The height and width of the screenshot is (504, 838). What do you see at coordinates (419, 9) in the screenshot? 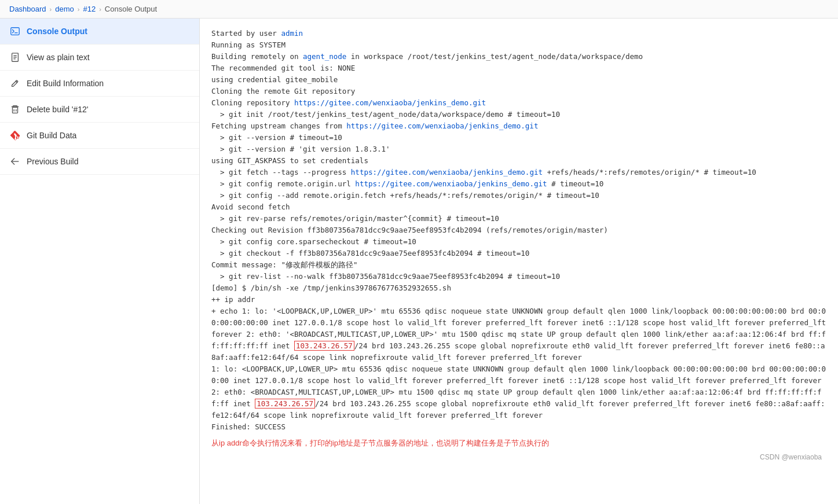
I see `breadcrumb: Dashboard › demo › #12 › Console Output` at bounding box center [419, 9].